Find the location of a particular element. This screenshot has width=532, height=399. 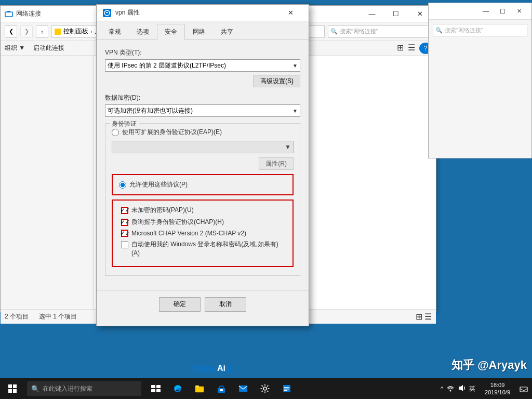

eap-radio-row: 使用可扩展的身份验证协议(EAP)(E) is located at coordinates (203, 132).